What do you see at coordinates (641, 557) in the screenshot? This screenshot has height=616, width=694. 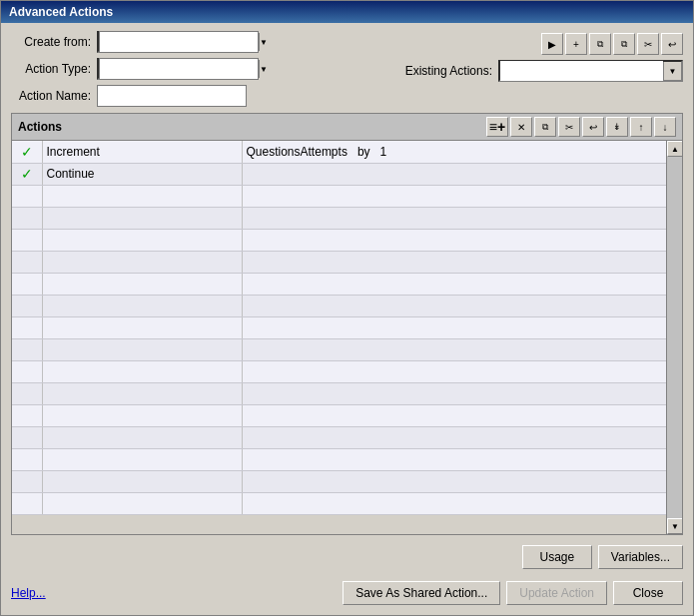 I see `variables-button: Variables...` at bounding box center [641, 557].